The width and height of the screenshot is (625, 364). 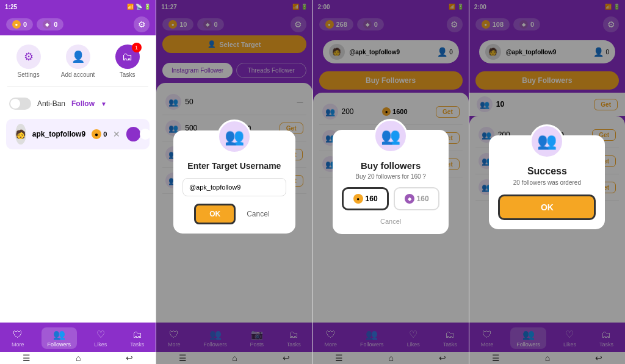 What do you see at coordinates (29, 61) in the screenshot?
I see `settings-nav-item: ⚙ Settings` at bounding box center [29, 61].